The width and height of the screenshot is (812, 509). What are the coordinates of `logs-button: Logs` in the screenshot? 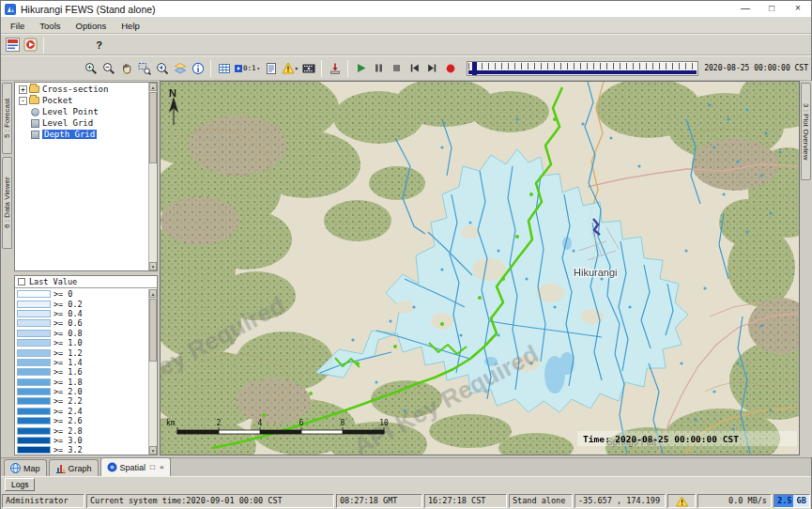 It's located at (20, 485).